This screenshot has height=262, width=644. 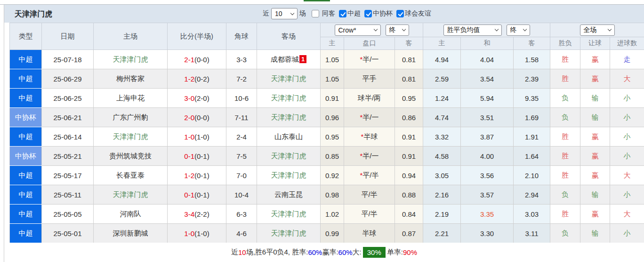 What do you see at coordinates (442, 156) in the screenshot?
I see `avg-home-odds: 4.58` at bounding box center [442, 156].